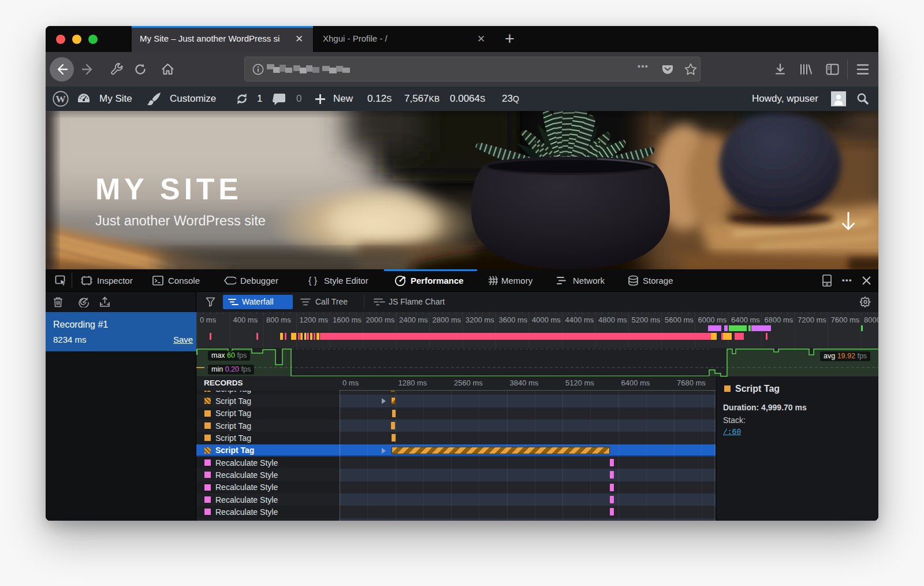 This screenshot has width=924, height=586. What do you see at coordinates (746, 320) in the screenshot?
I see `svg-text: 6400 ms` at bounding box center [746, 320].